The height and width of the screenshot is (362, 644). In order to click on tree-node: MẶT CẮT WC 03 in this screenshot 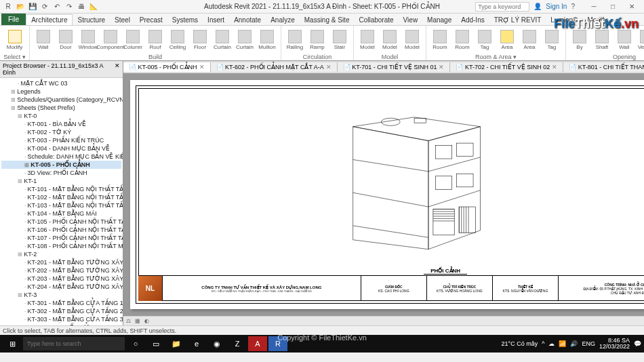, I will do `click(61, 83)`.